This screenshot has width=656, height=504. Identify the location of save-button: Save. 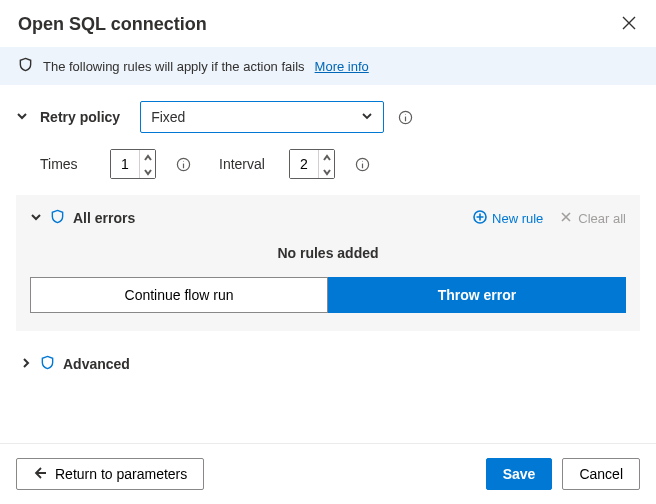
(520, 474).